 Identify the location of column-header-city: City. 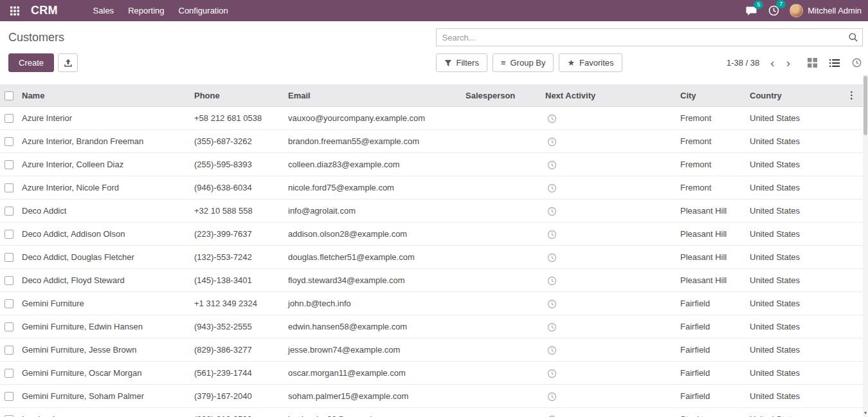
(712, 95).